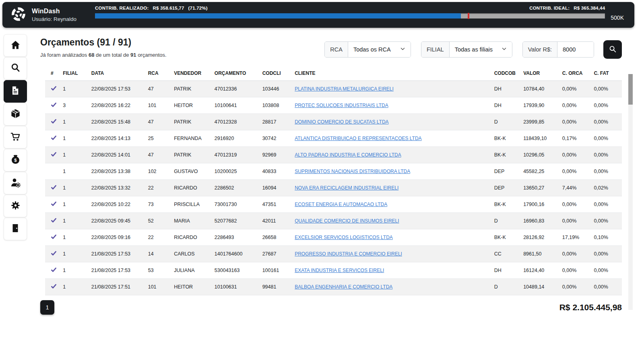 This screenshot has height=338, width=644. I want to click on sidebar-item-search, so click(15, 68).